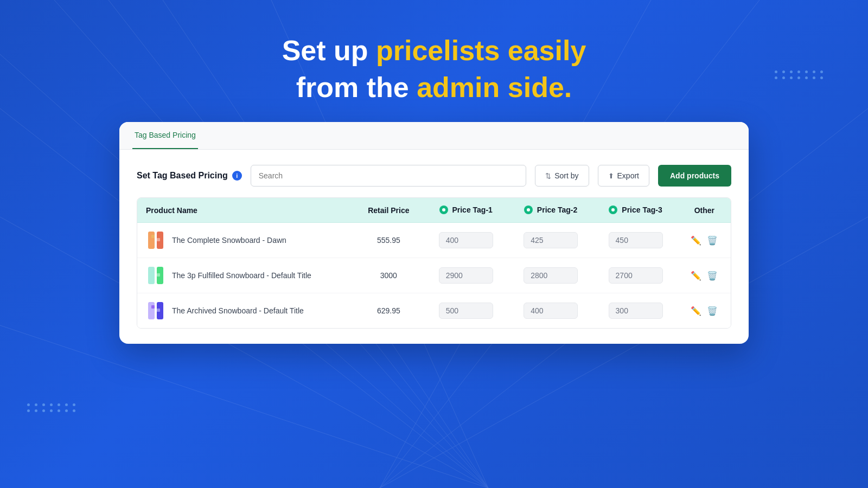 The width and height of the screenshot is (868, 488). I want to click on retail-price-cell: 555.95, so click(388, 241).